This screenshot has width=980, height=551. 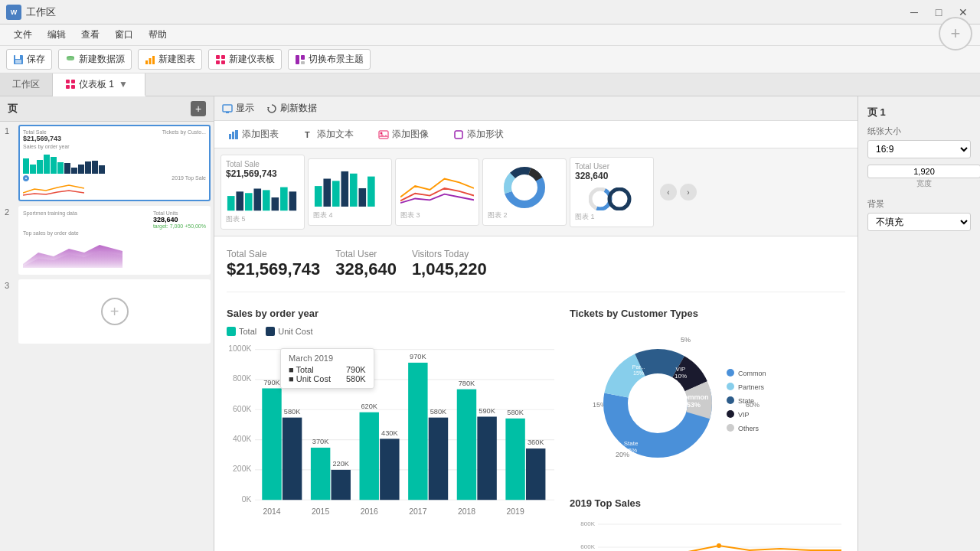 What do you see at coordinates (350, 192) in the screenshot?
I see `chart-thumb-4: 图表 4` at bounding box center [350, 192].